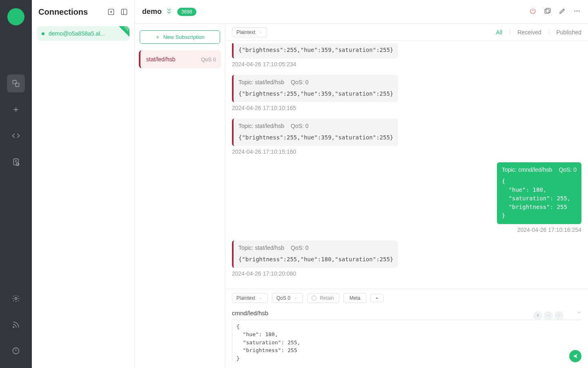 Image resolution: width=588 pixels, height=368 pixels. Describe the element at coordinates (208, 60) in the screenshot. I see `subscription-qos: QoS 0` at that location.